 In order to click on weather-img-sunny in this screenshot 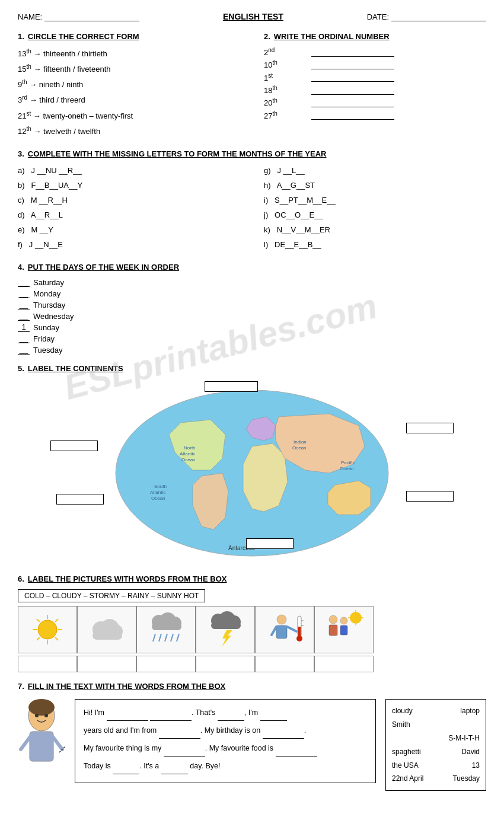, I will do `click(47, 630)`.